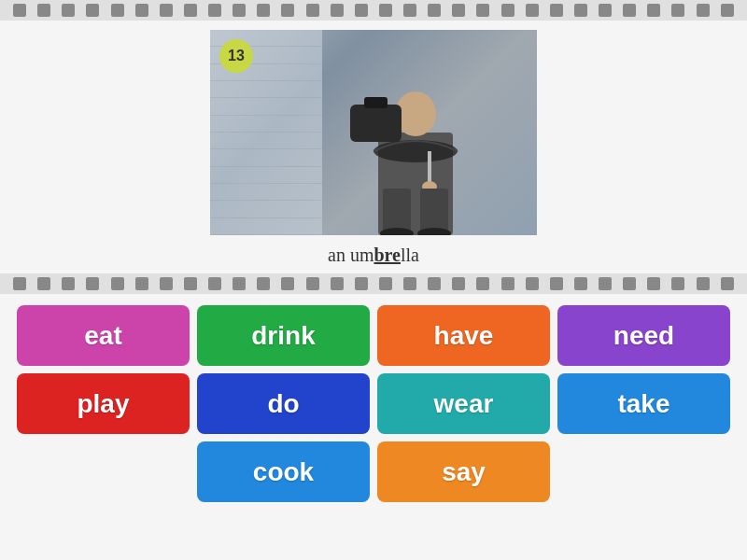 The height and width of the screenshot is (560, 747). I want to click on word-button-drink: drink, so click(284, 336).